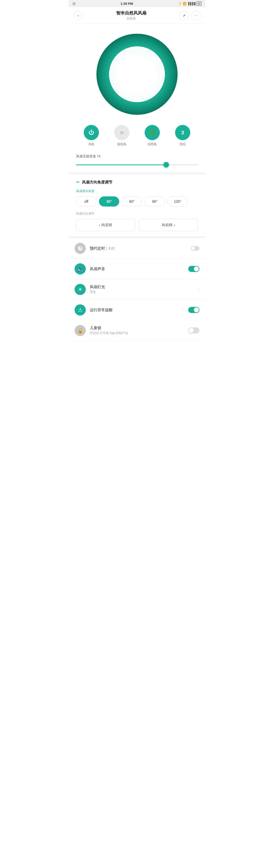 Image resolution: width=274 pixels, height=868 pixels. Describe the element at coordinates (137, 206) in the screenshot. I see `angle-section: ✏ 风扇方向角度调节 风扇摆头角度 off 30° 60° 90° 120° 风…` at that location.